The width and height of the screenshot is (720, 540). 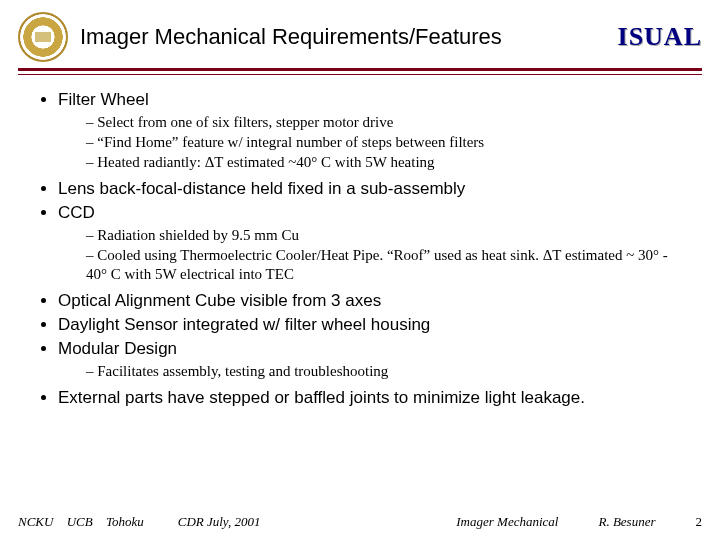 What do you see at coordinates (372, 143) in the screenshot?
I see `sub-list: Select from one of six filters, stepper …` at bounding box center [372, 143].